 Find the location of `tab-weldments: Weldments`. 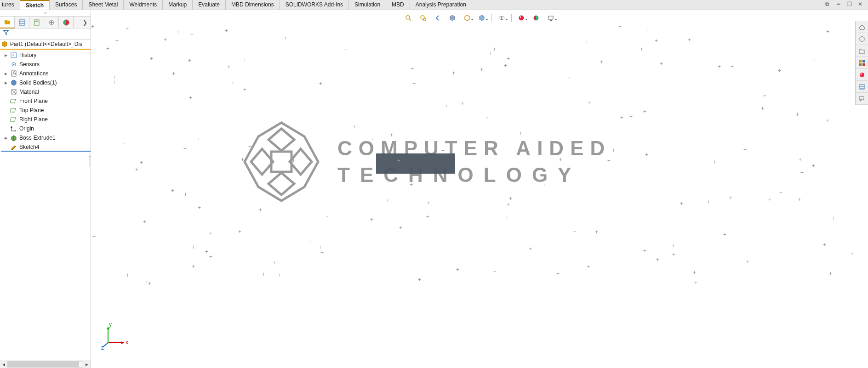

tab-weldments: Weldments is located at coordinates (143, 5).